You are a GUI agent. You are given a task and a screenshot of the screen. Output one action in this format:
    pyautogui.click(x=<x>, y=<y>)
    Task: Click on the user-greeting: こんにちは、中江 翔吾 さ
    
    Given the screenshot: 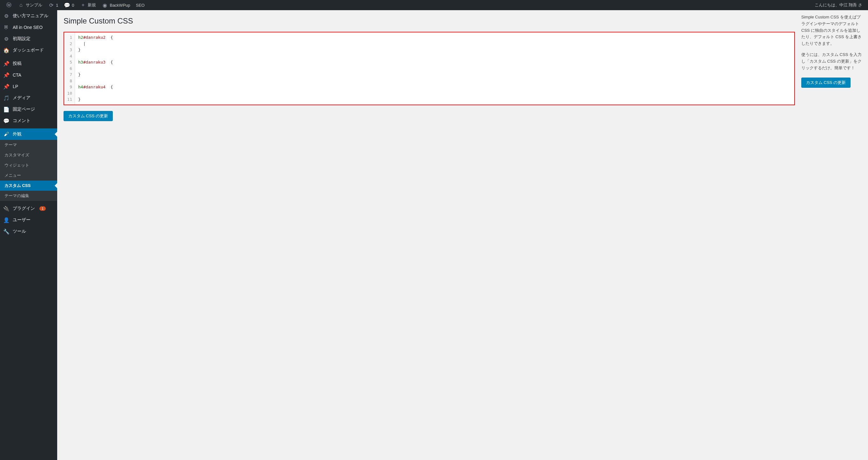 What is the action you would take?
    pyautogui.click(x=838, y=5)
    